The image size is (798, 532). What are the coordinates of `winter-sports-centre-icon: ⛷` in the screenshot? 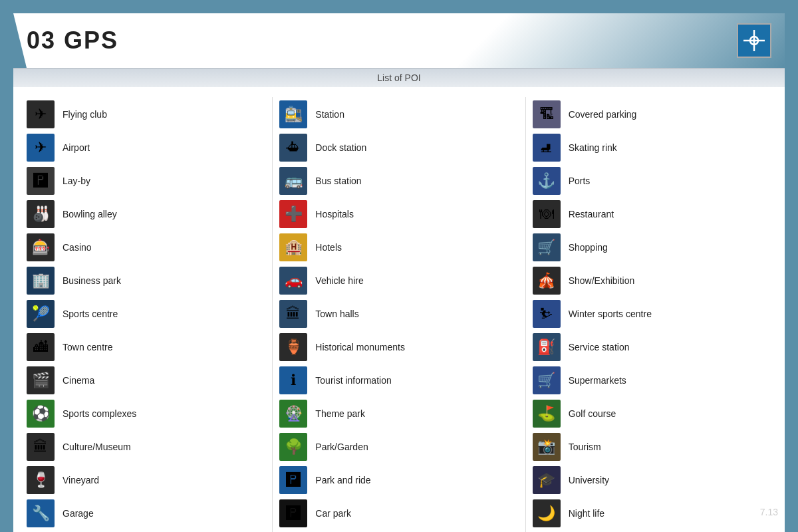 It's located at (547, 314).